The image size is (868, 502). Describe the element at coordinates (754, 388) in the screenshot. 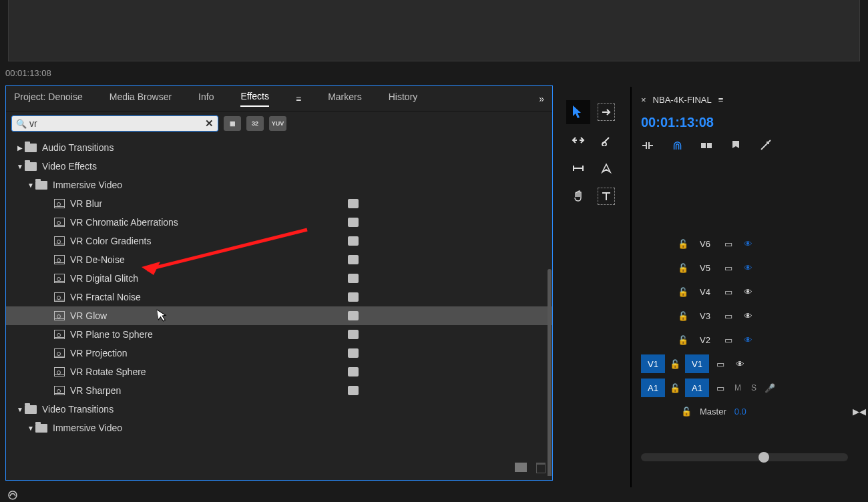

I see `solo-button: S` at that location.